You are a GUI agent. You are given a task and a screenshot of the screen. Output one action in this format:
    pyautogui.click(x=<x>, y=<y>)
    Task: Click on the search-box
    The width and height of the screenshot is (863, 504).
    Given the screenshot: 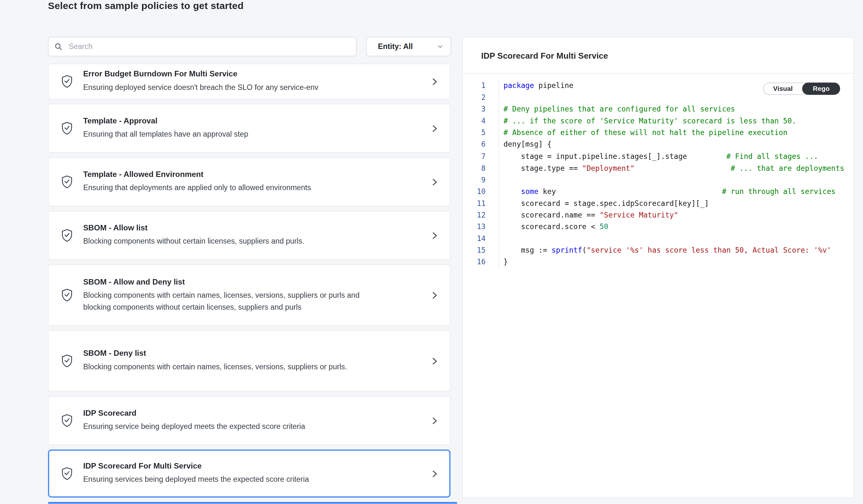 What is the action you would take?
    pyautogui.click(x=202, y=47)
    